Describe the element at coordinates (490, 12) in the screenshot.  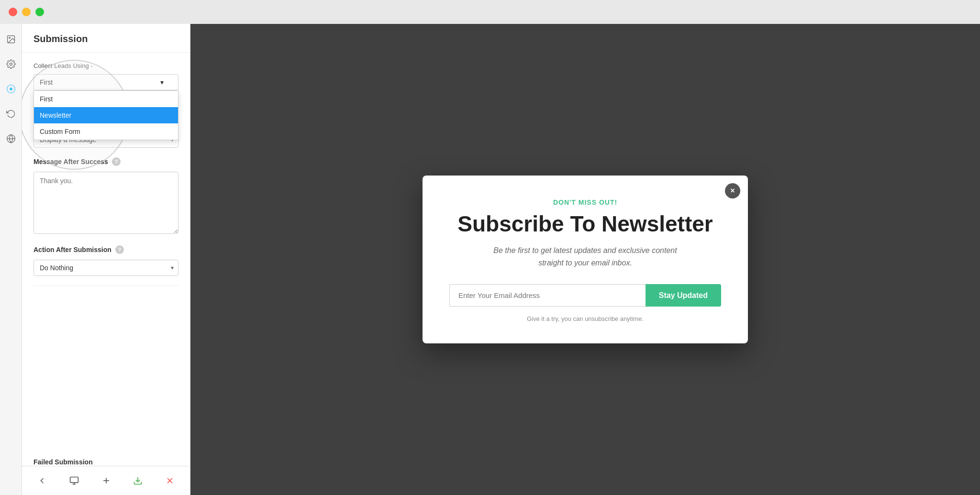
I see `title-bar` at that location.